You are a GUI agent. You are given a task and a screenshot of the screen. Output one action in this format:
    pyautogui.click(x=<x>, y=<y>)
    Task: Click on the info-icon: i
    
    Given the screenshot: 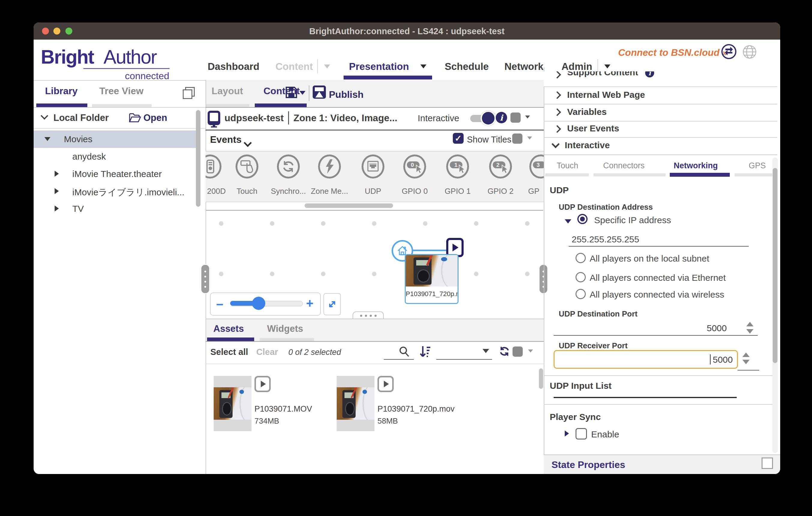 What is the action you would take?
    pyautogui.click(x=501, y=118)
    